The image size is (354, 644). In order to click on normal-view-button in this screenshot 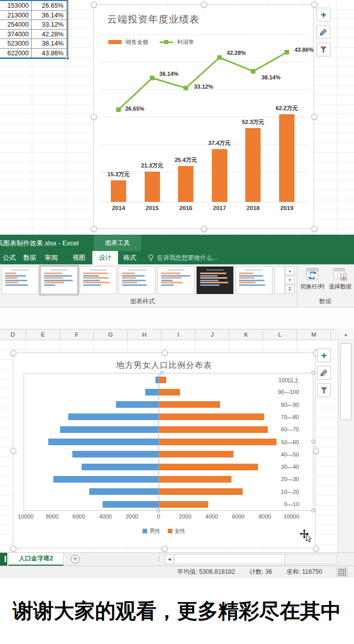, I will do `click(342, 572)`.